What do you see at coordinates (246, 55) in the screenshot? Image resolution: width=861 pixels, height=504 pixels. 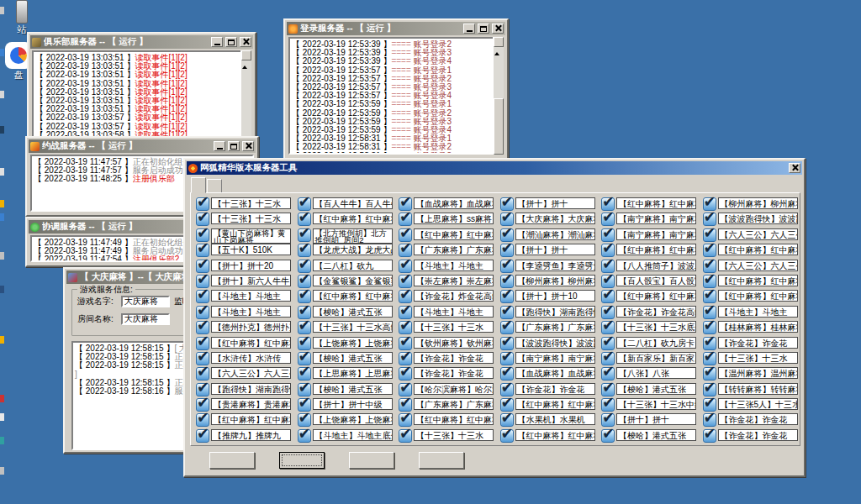 I see `scrollbar-up-button` at bounding box center [246, 55].